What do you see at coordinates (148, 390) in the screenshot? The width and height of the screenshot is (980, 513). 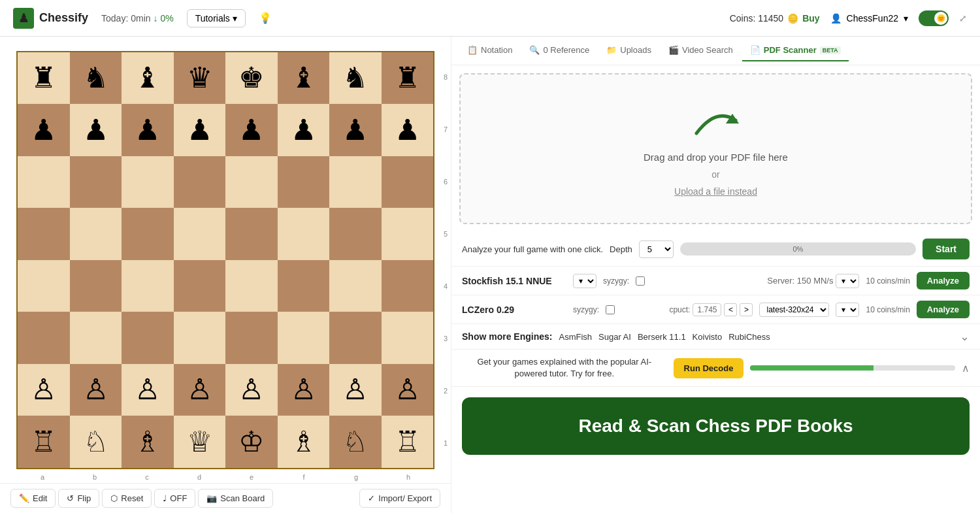 I see `cell-6-2: ♙` at bounding box center [148, 390].